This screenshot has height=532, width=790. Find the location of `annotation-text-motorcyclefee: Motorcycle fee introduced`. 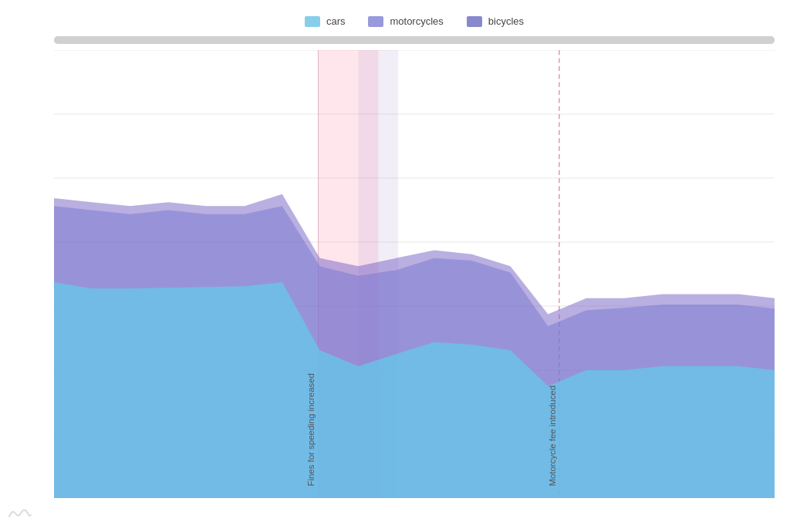

annotation-text-motorcyclefee: Motorcycle fee introduced is located at coordinates (552, 436).